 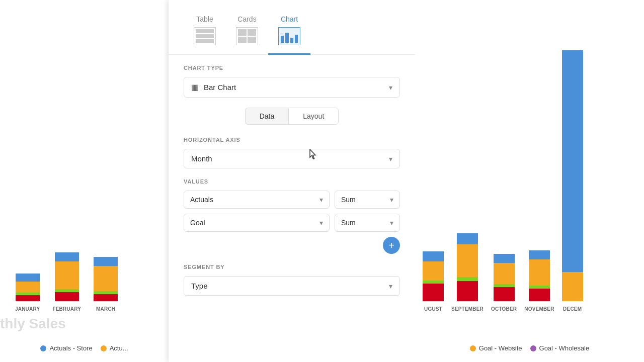 I want to click on month-label: JANUARY, so click(x=27, y=309).